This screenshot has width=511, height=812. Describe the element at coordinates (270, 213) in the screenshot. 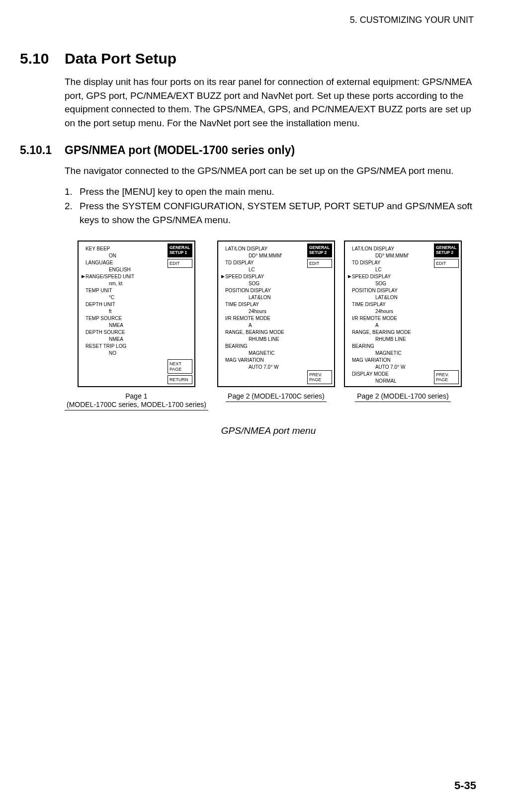

I see `step-item: 2.Press the SYSTEM CONFIGURATION, SYSTEM…` at that location.